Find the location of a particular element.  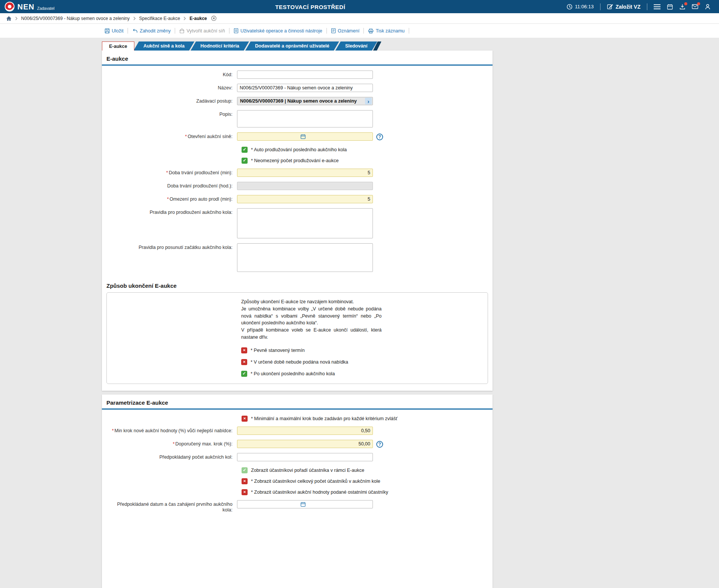

clock: 11:06:13 is located at coordinates (580, 7).